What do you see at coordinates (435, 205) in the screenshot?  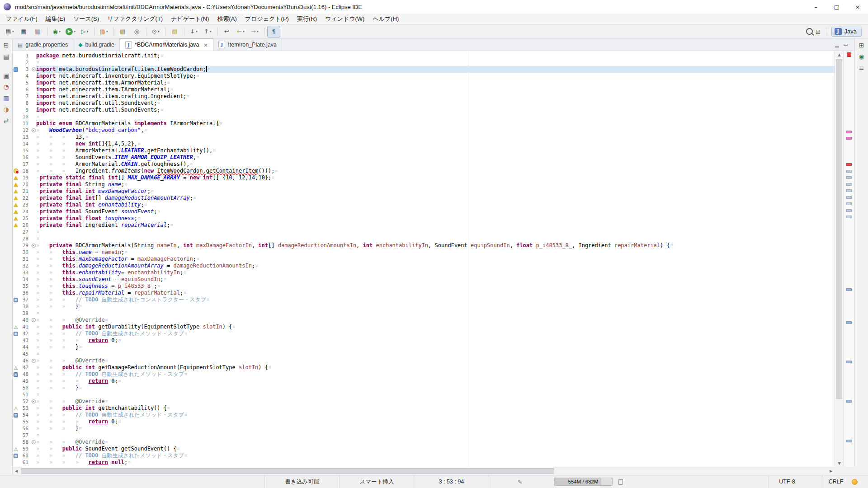 I see `code-text: ·private final int enhantability;¤` at bounding box center [435, 205].